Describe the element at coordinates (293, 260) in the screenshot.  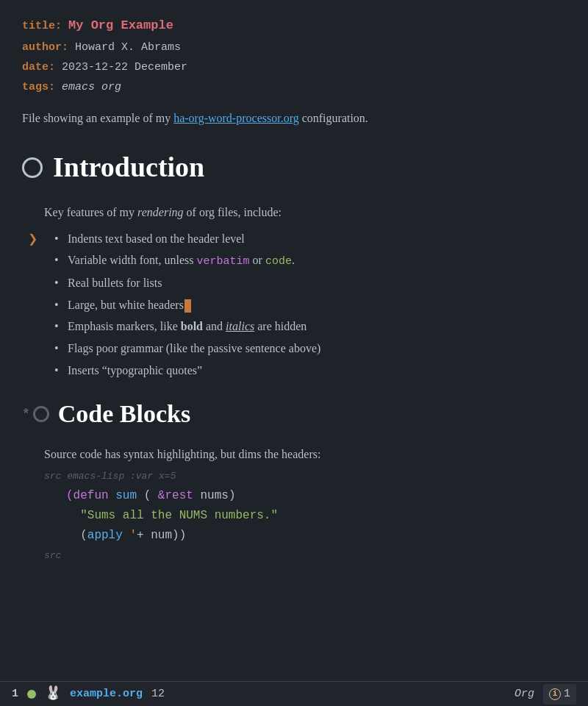
I see `list-item-text-after: .` at that location.